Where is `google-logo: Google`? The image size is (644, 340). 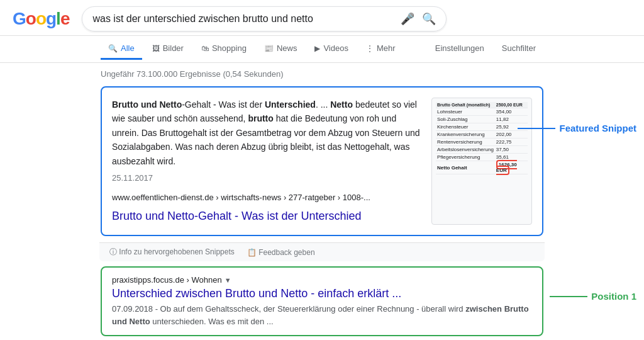
google-logo: Google is located at coordinates (41, 19).